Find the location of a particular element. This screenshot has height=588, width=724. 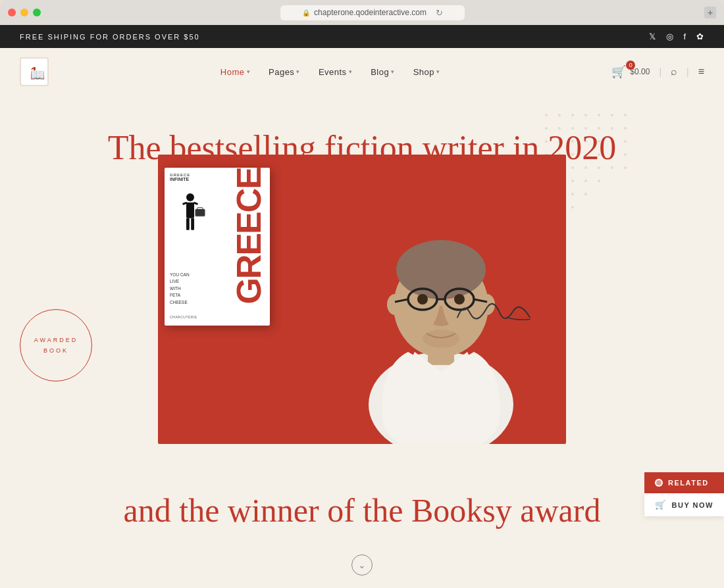

cart-icon-small: 🛒 is located at coordinates (661, 505).